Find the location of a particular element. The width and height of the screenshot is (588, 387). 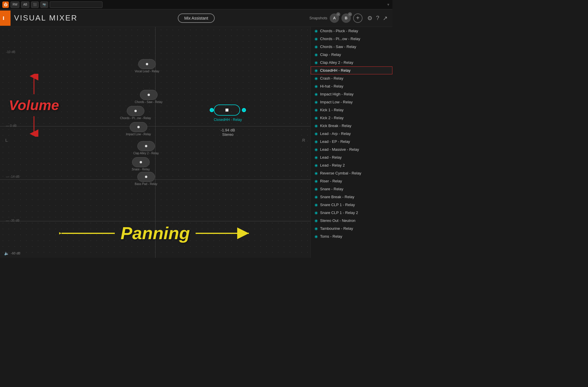

active-channel-handle-right is located at coordinates (244, 110).